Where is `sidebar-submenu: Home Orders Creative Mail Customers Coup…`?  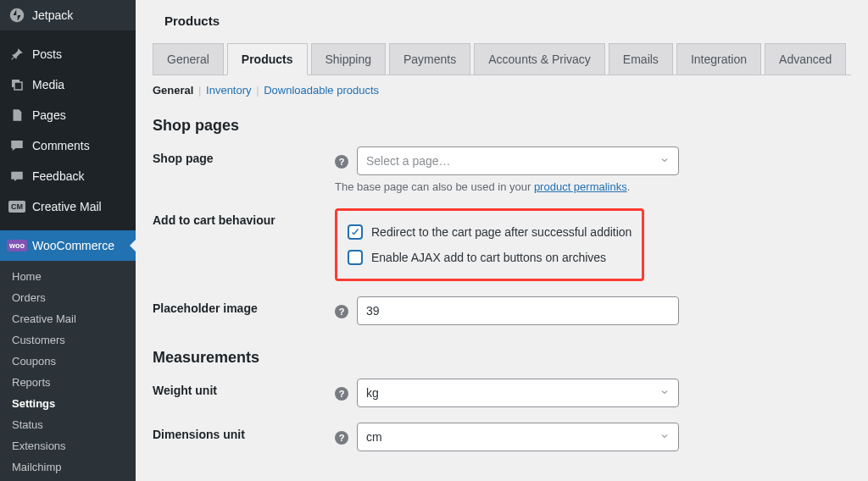
sidebar-submenu: Home Orders Creative Mail Customers Coup… is located at coordinates (68, 371).